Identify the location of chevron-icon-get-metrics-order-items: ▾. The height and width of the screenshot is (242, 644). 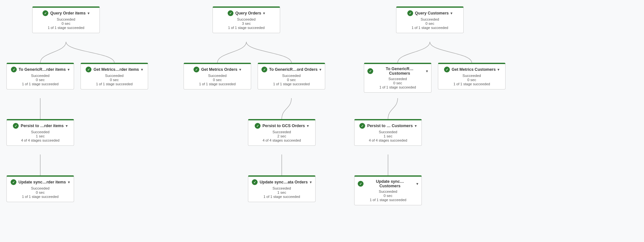
(142, 70).